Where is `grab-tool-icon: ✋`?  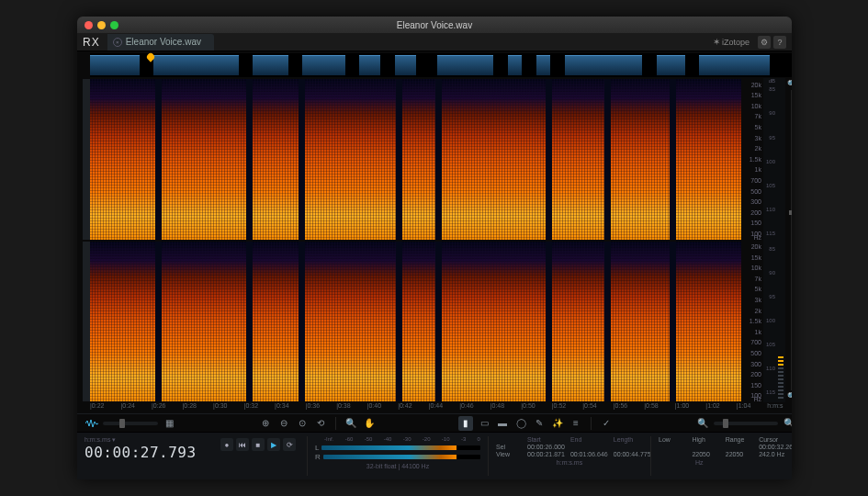 grab-tool-icon: ✋ is located at coordinates (369, 423).